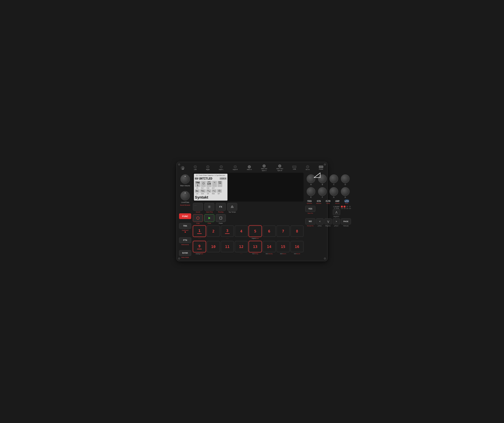  What do you see at coordinates (328, 202) in the screenshot?
I see `param-btn-row: TRIG Quantize SYN Machine FLTR Delay AMP…` at bounding box center [328, 202].